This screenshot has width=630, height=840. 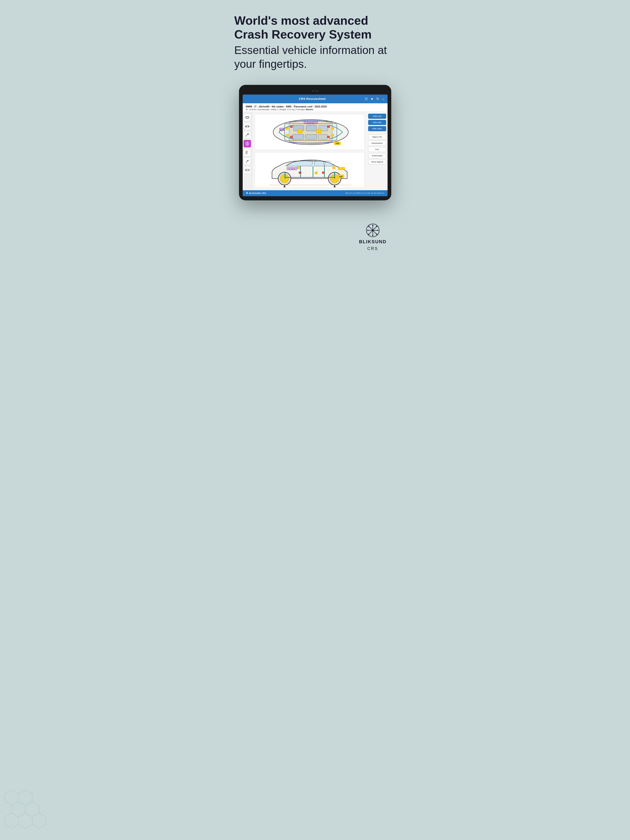 I want to click on hide-side-button: Hide side, so click(x=377, y=122).